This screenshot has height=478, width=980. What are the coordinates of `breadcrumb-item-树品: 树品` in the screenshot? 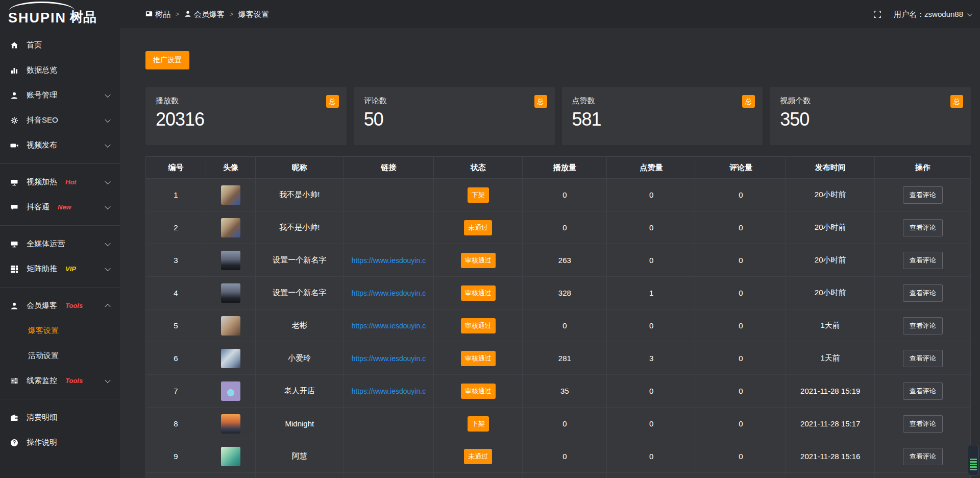 It's located at (158, 14).